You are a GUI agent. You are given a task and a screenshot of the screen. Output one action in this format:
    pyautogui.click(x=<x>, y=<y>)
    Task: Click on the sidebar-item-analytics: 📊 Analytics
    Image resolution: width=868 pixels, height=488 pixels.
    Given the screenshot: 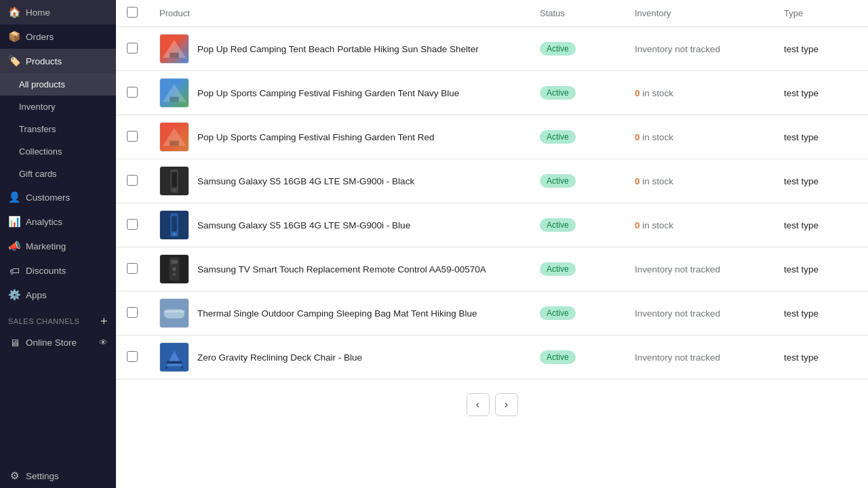 What is the action you would take?
    pyautogui.click(x=58, y=222)
    